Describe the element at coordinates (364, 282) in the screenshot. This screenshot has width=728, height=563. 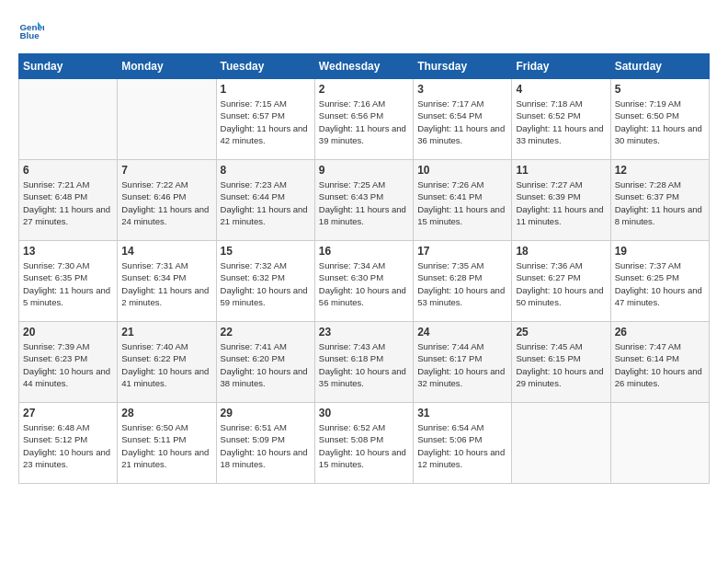
I see `calendar-cell: 16Sunrise: 7:34 AM Sunset: 6:30 PM Dayli…` at that location.